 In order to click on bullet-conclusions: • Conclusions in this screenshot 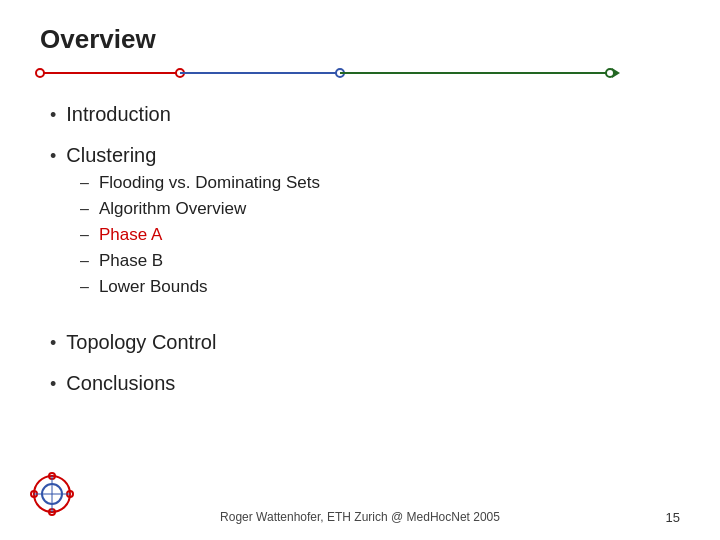, I will do `click(365, 384)`.